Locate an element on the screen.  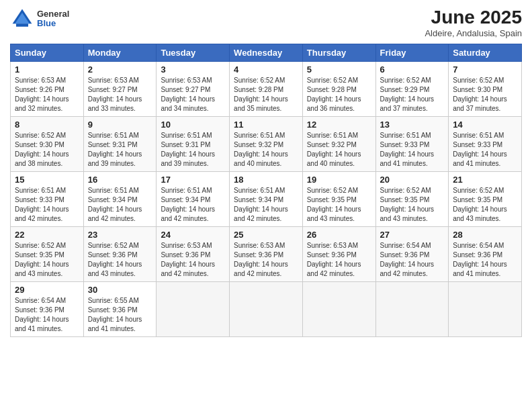
day-number: 11 is located at coordinates (266, 125).